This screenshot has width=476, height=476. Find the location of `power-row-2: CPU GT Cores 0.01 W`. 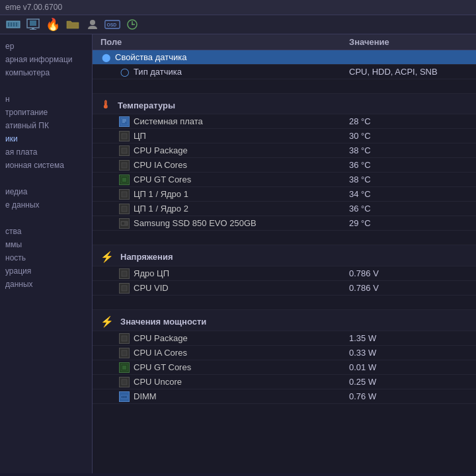

power-row-2: CPU GT Cores 0.01 W is located at coordinates (284, 368).